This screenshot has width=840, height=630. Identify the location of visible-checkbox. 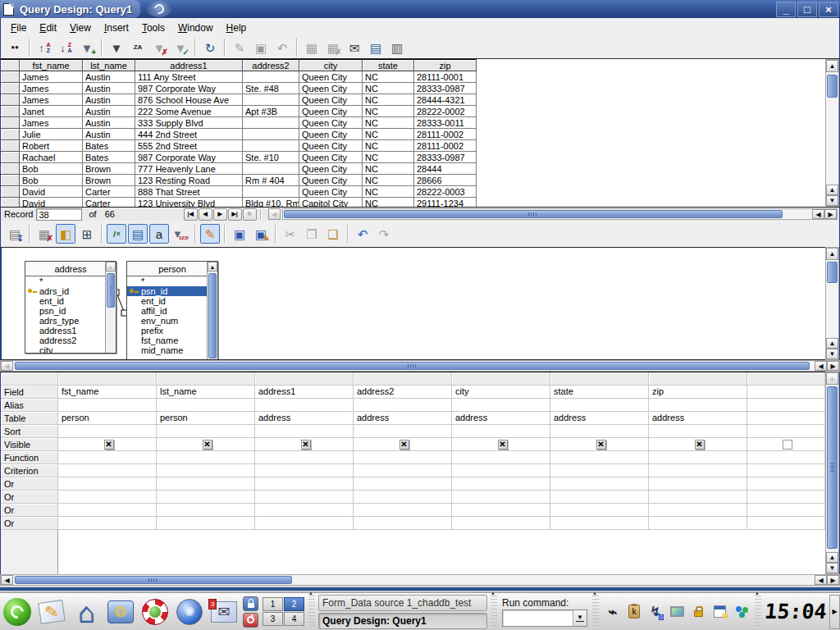
(788, 445).